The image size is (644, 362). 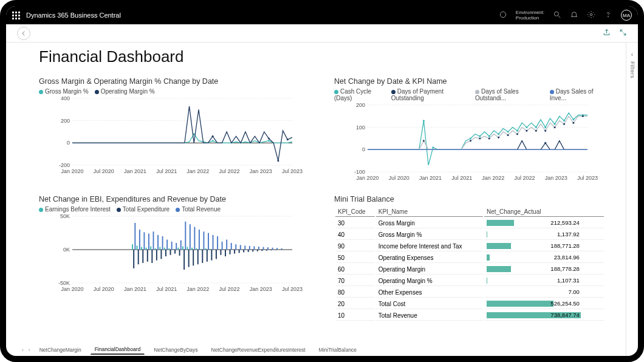 What do you see at coordinates (355, 212) in the screenshot?
I see `table-column-header: KPI_Code` at bounding box center [355, 212].